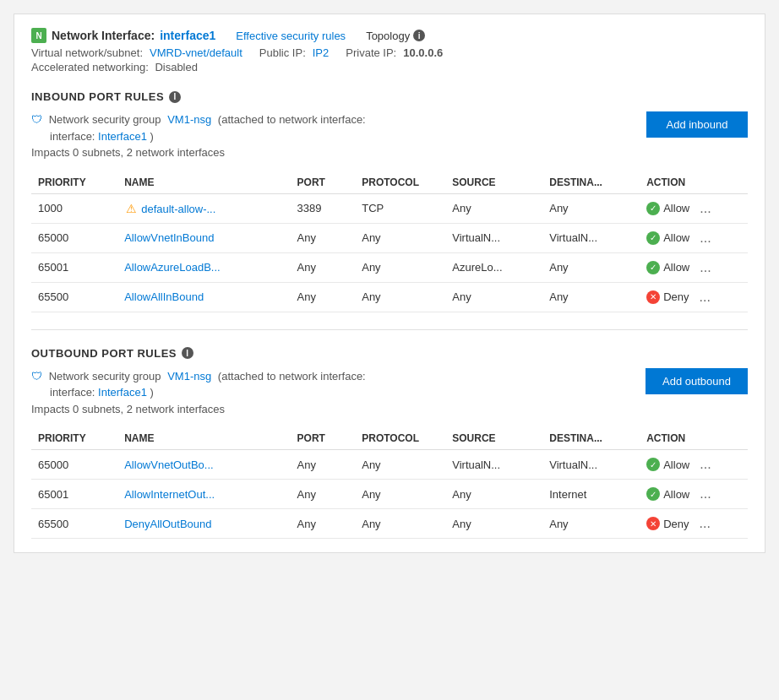 Image resolution: width=779 pixels, height=700 pixels. Describe the element at coordinates (390, 329) in the screenshot. I see `section-divider` at that location.